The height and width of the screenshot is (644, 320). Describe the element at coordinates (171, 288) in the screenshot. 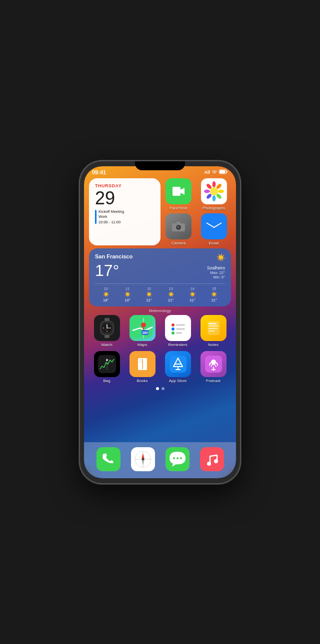

I see `forecast-hour-3: 13` at that location.